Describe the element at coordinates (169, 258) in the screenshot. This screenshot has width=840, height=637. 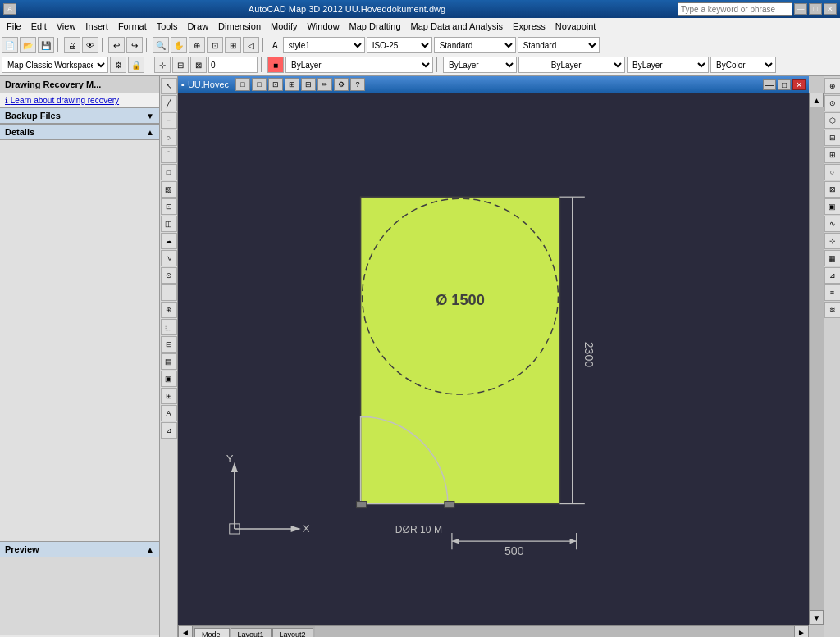
I see `tool-spline: ∿` at that location.